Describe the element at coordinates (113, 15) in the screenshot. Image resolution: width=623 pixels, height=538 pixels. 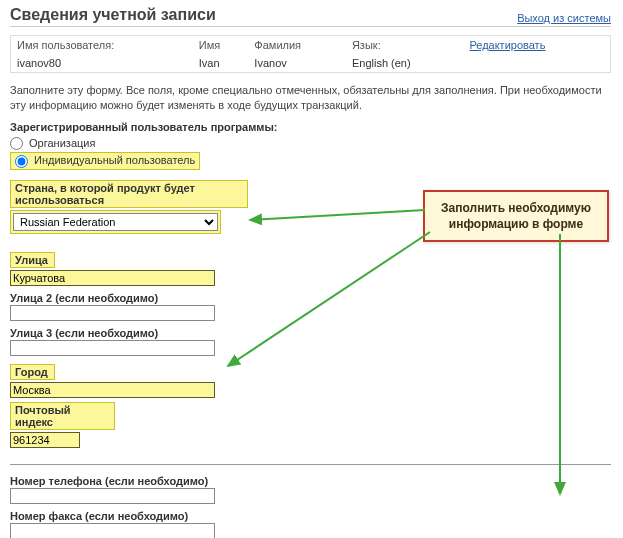
I see `page-title: Сведения учетной записи` at that location.